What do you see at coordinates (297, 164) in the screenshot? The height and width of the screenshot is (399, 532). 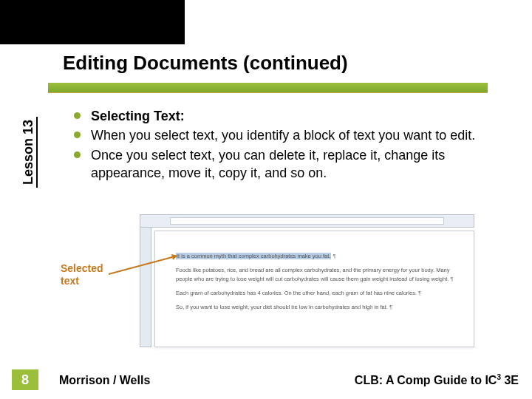 I see `bullet-text: Once you select text, you can delete it,…` at bounding box center [297, 164].